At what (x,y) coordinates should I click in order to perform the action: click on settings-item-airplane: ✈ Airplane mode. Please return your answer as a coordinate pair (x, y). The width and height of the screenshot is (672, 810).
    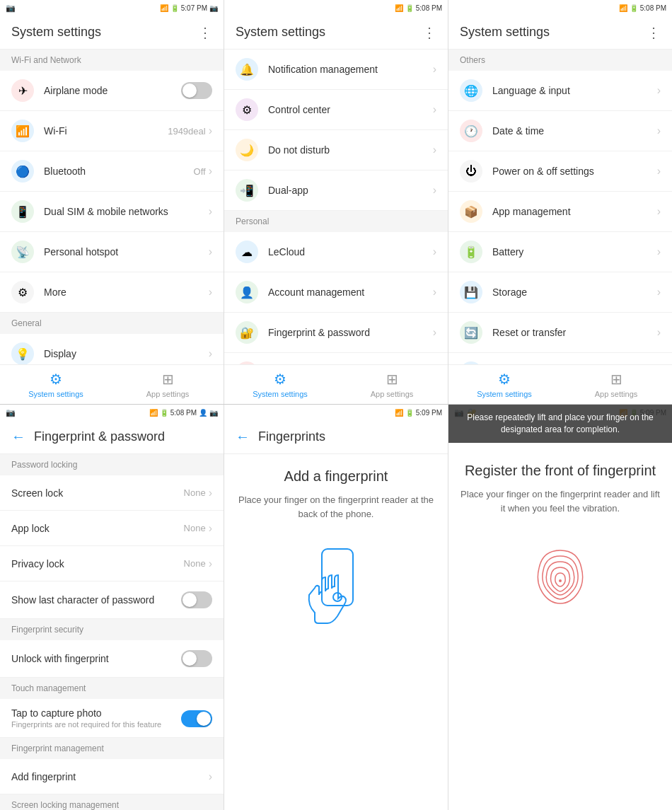
    Looking at the image, I should click on (112, 91).